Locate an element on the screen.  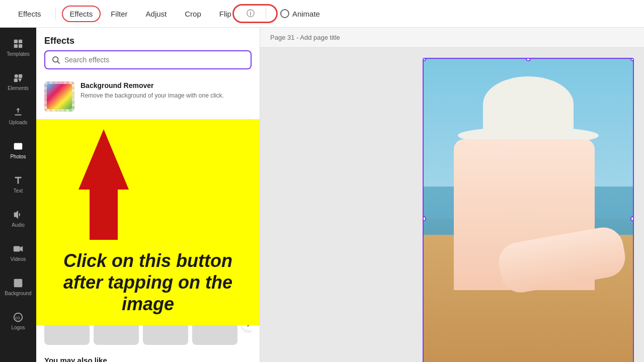
templates-icon is located at coordinates (18, 44).